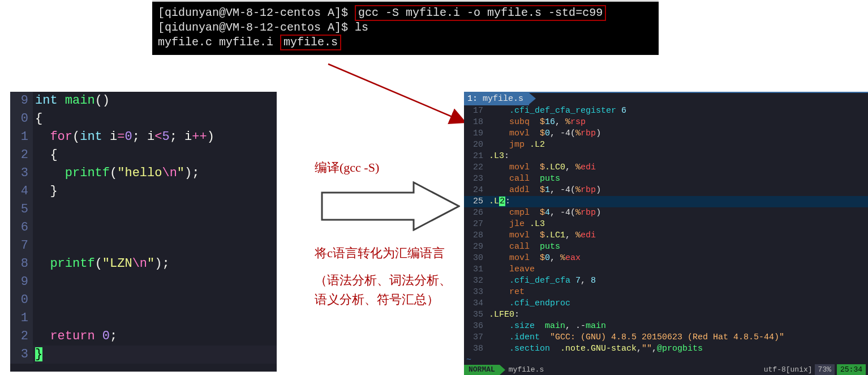 The width and height of the screenshot is (868, 375). I want to click on editor-tab-myfile-s: 1: myfile.s, so click(497, 99).